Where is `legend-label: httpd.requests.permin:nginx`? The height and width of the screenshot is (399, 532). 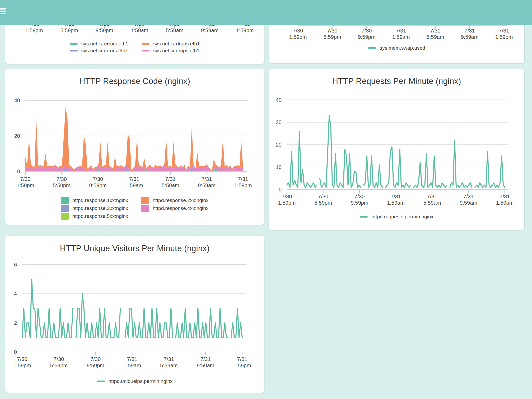 legend-label: httpd.requests.permin:nginx is located at coordinates (402, 217).